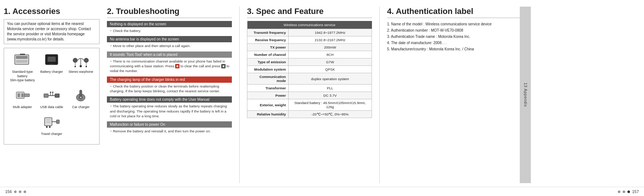  What do you see at coordinates (81, 96) in the screenshot?
I see `car-charger-icon` at bounding box center [81, 96].